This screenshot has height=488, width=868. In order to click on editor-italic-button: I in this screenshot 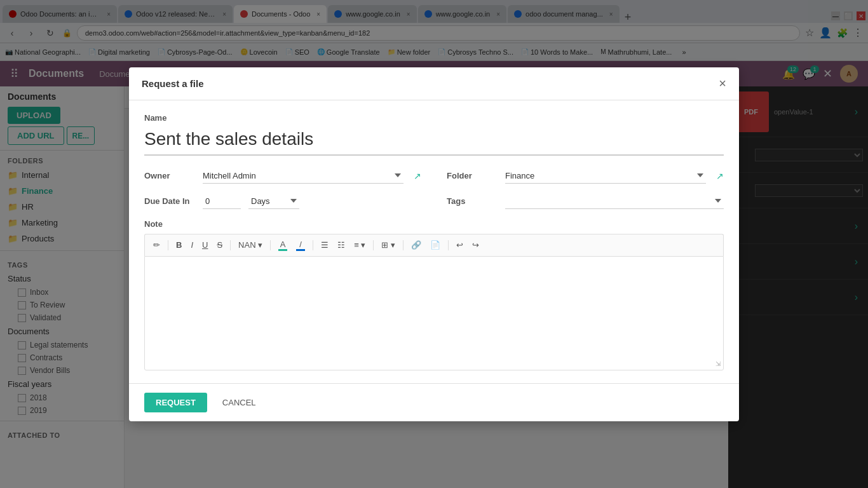, I will do `click(192, 245)`.